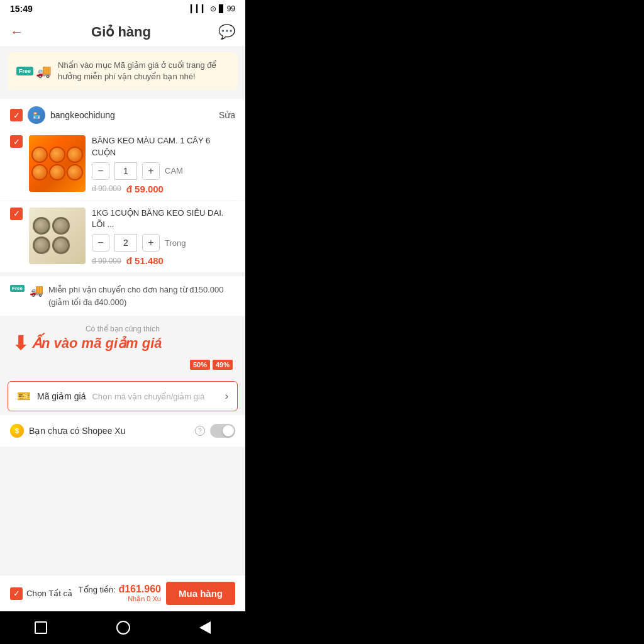 This screenshot has width=644, height=644. Describe the element at coordinates (123, 114) in the screenshot. I see `shop-row: ✓ 🏪 bangkeochidung Sửa` at that location.